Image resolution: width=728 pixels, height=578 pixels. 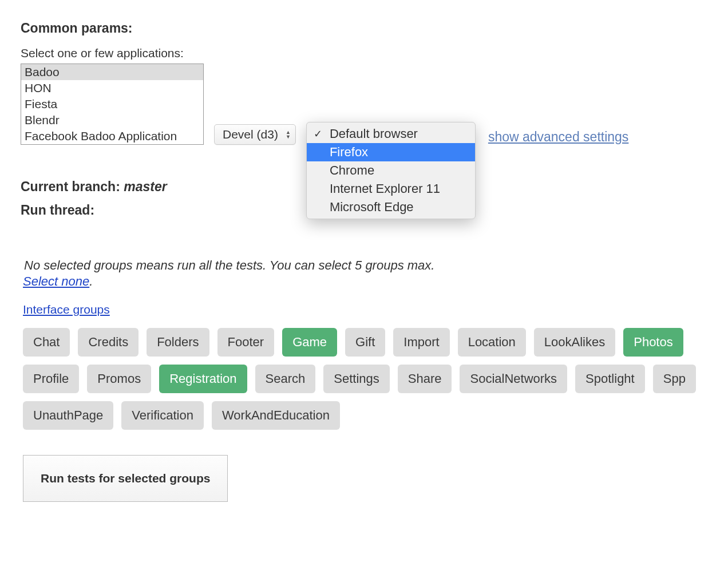 I want to click on group-tag: Location, so click(x=492, y=342).